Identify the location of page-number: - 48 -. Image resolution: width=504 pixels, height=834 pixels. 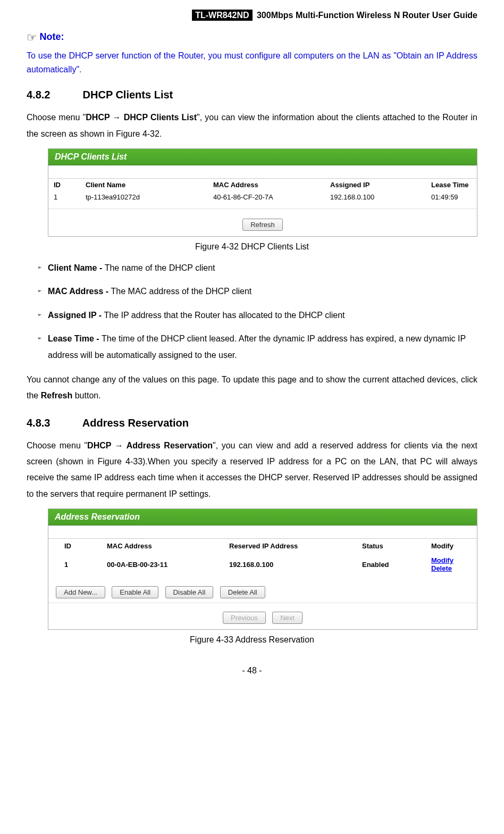
(252, 671).